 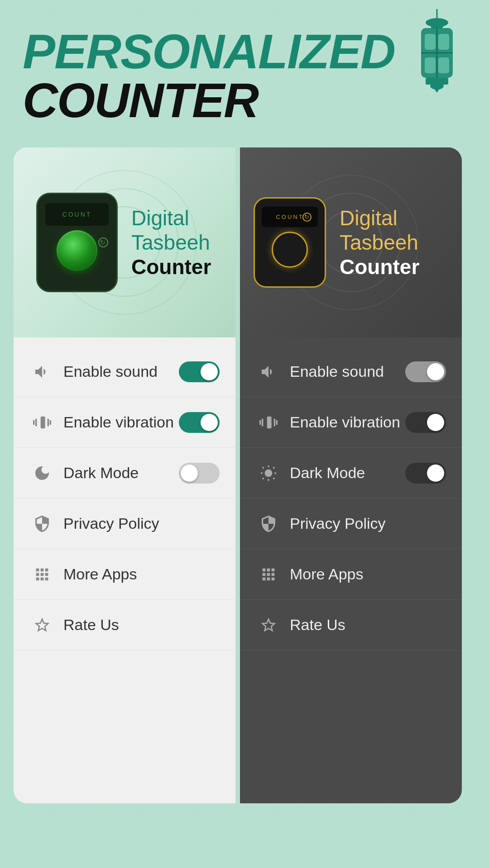 What do you see at coordinates (42, 625) in the screenshot?
I see `rate-us-icon-light` at bounding box center [42, 625].